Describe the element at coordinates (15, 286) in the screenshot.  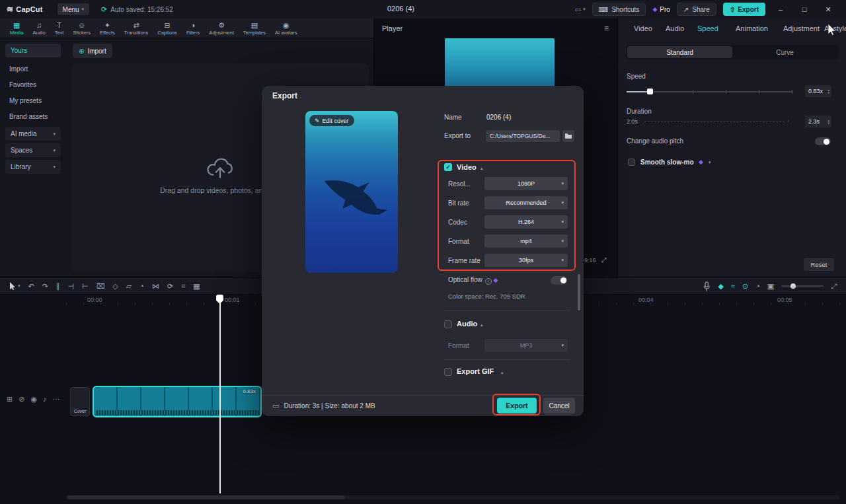
I see `select-tool-button: ▾` at that location.